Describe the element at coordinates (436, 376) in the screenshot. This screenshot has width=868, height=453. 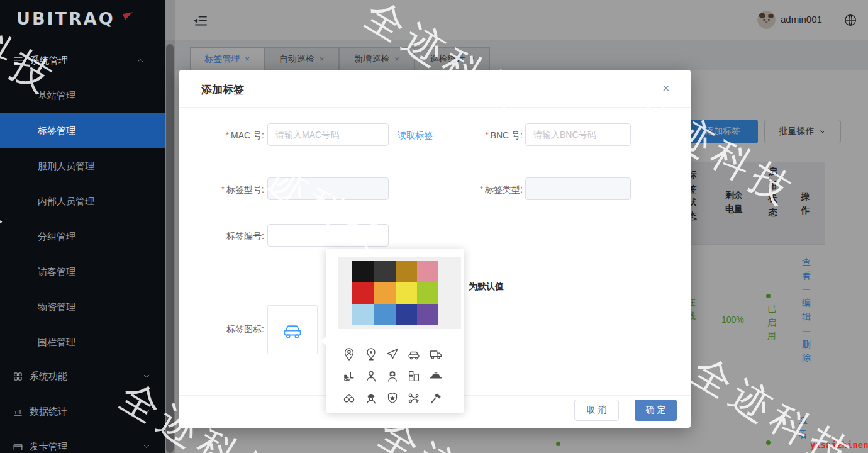
I see `hard-hat-icon` at that location.